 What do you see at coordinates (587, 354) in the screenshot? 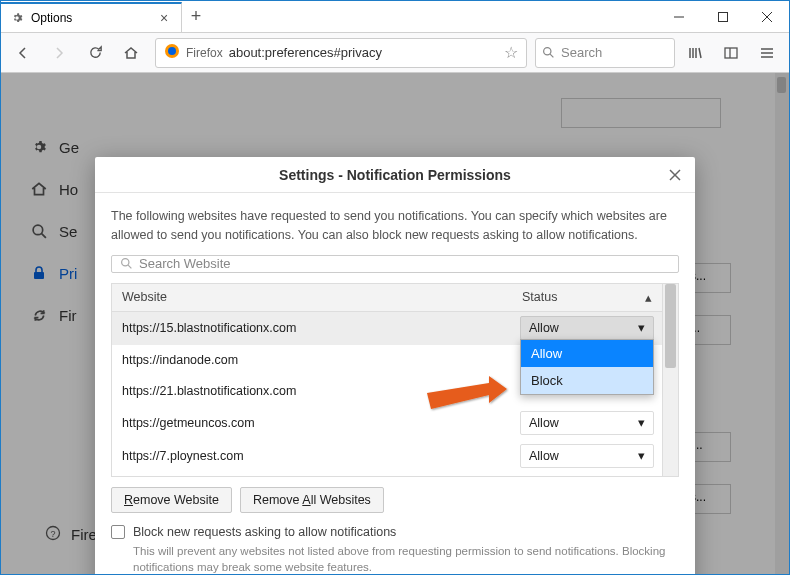
I see `dropdown-option-allow: Allow` at bounding box center [587, 354].